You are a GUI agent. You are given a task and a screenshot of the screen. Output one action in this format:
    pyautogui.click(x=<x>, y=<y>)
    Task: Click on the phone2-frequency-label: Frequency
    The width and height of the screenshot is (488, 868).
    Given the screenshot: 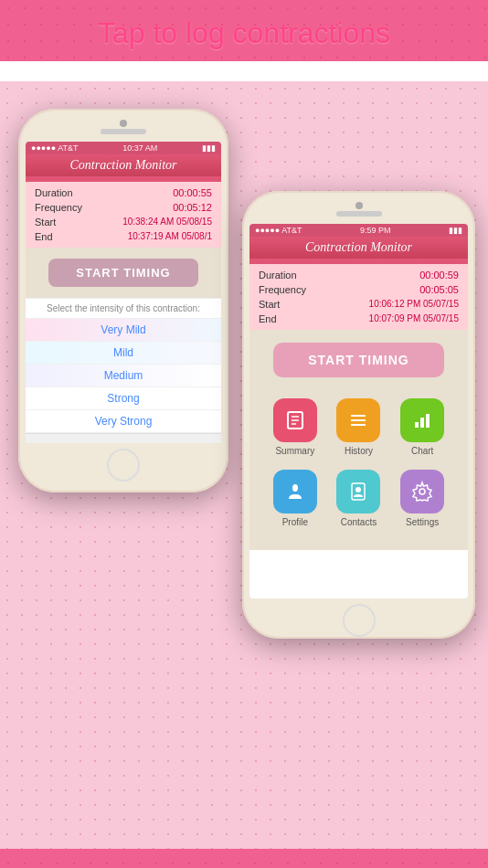 What is the action you would take?
    pyautogui.click(x=282, y=290)
    